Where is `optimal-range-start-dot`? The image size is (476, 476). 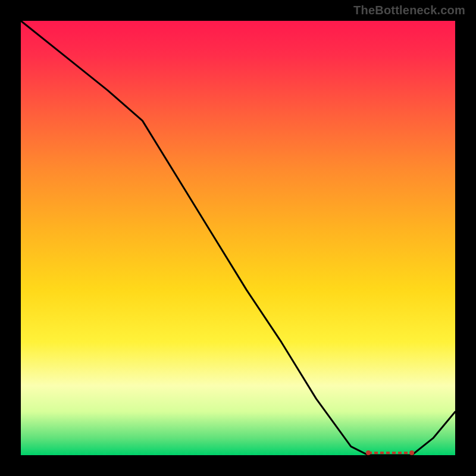
optimal-range-start-dot is located at coordinates (368, 453).